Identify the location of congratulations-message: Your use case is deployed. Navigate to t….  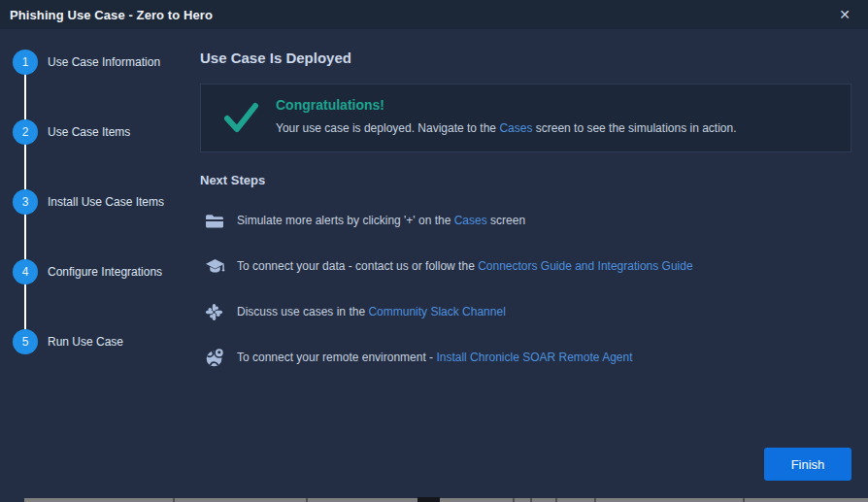
(507, 128).